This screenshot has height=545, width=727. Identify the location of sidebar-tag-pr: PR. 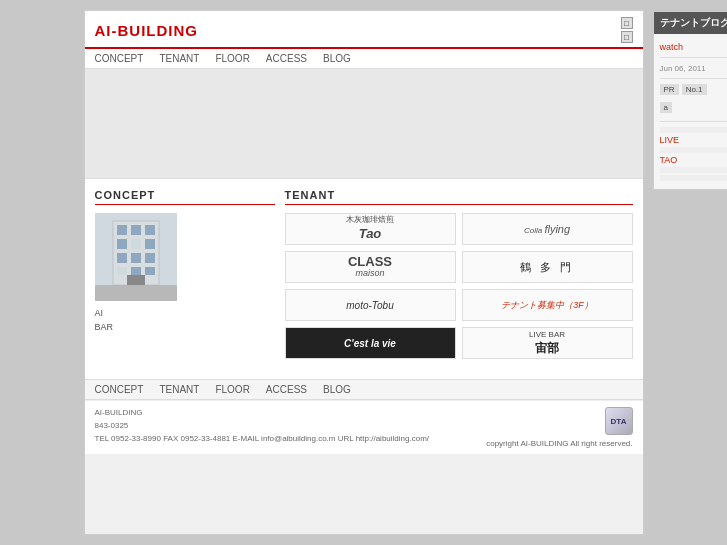
(670, 90).